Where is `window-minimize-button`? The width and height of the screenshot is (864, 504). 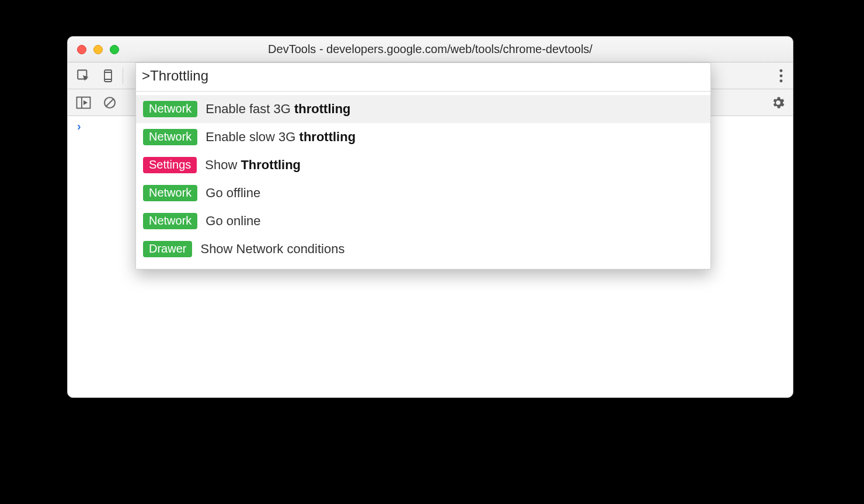 window-minimize-button is located at coordinates (98, 50).